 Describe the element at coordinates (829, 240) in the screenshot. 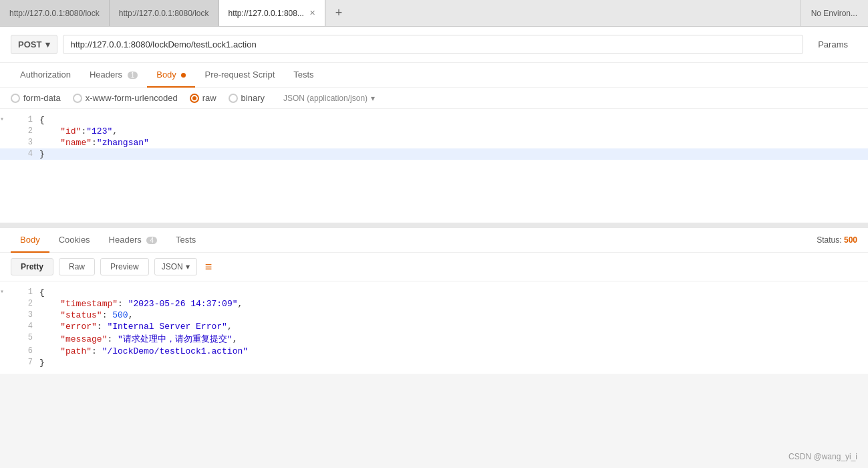

I see `status-label: Status:` at that location.